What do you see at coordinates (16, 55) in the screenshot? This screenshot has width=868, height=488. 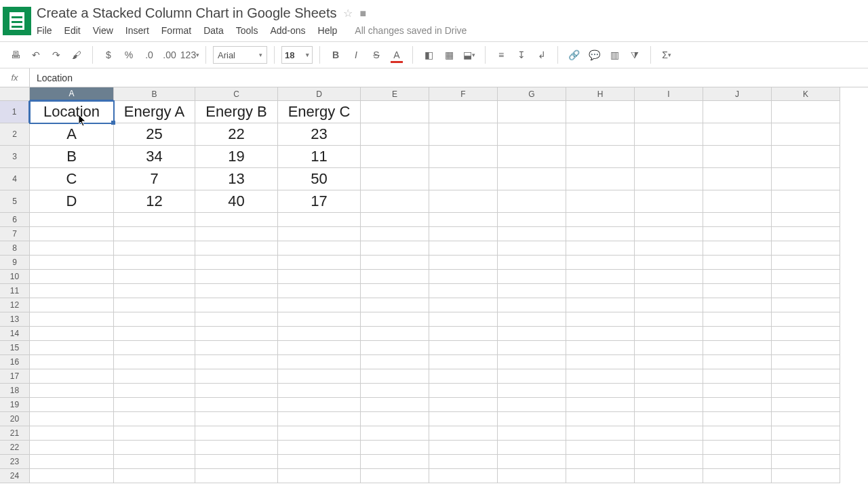 I see `print-icon: 🖶` at bounding box center [16, 55].